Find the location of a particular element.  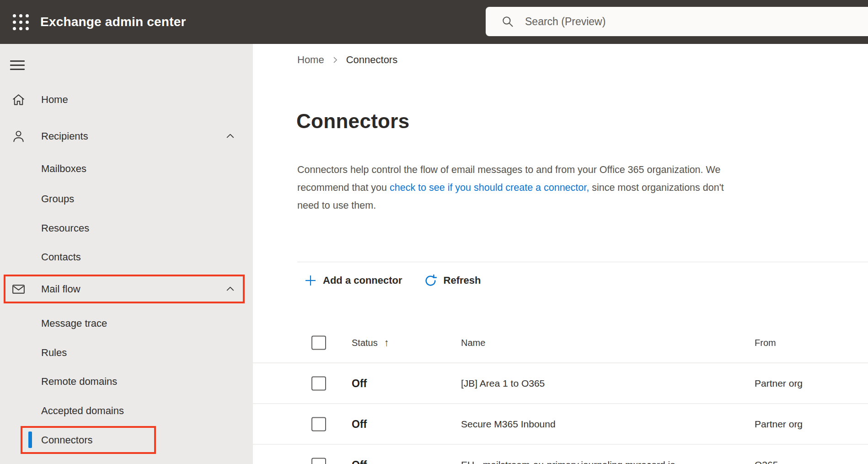

search-input is located at coordinates (685, 22).